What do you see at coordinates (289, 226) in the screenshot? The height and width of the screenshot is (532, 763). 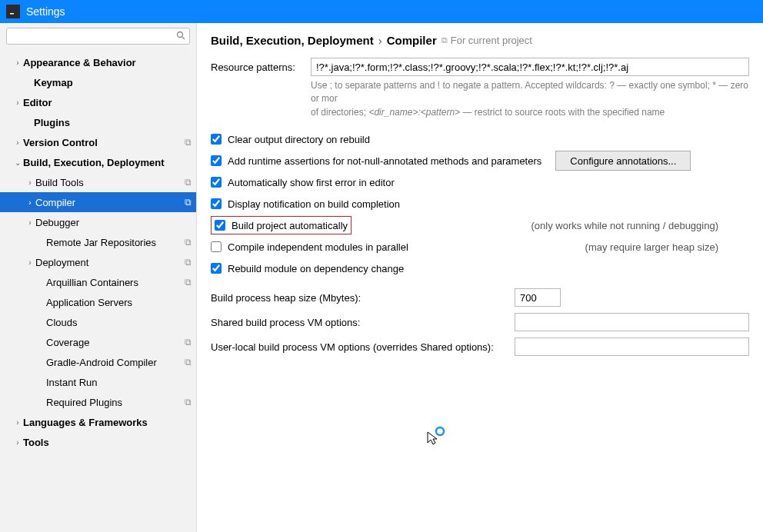 I see `build-automatically-label: Build project automatically` at bounding box center [289, 226].